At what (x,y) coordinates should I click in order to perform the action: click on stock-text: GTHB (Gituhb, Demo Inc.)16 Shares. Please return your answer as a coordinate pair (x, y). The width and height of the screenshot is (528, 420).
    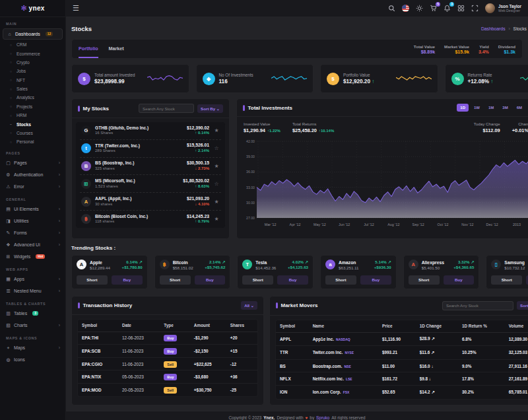
    Looking at the image, I should click on (121, 131).